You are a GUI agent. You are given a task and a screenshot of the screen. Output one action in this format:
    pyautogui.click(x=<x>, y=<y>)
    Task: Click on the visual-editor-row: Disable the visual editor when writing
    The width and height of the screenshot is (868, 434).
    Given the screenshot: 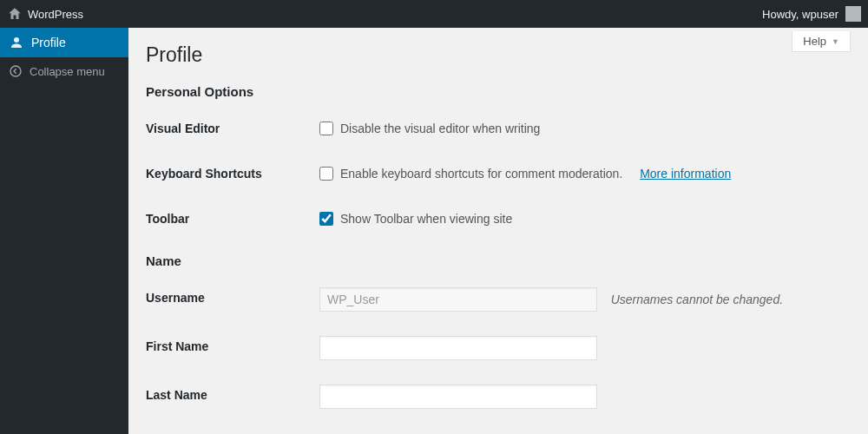 What is the action you would take?
    pyautogui.click(x=585, y=128)
    